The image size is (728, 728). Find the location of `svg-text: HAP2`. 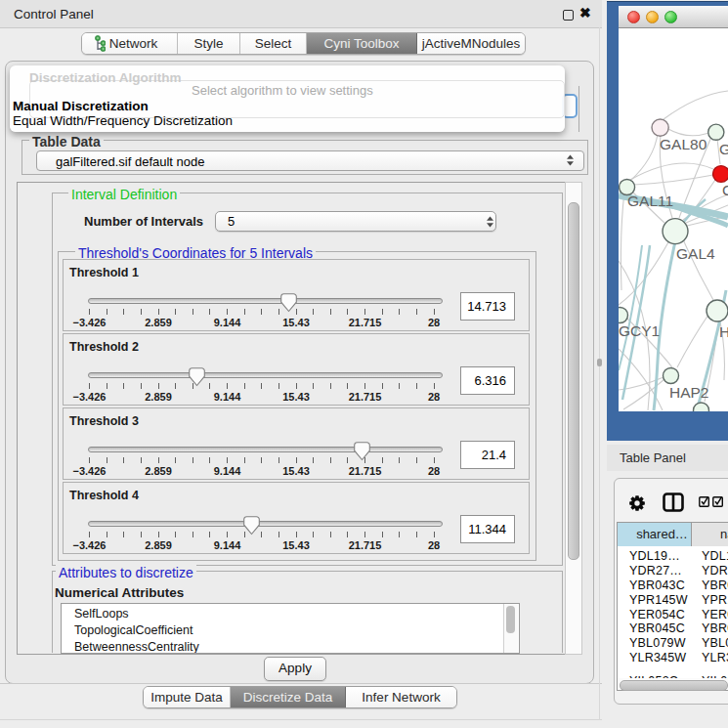

svg-text: HAP2 is located at coordinates (690, 393).